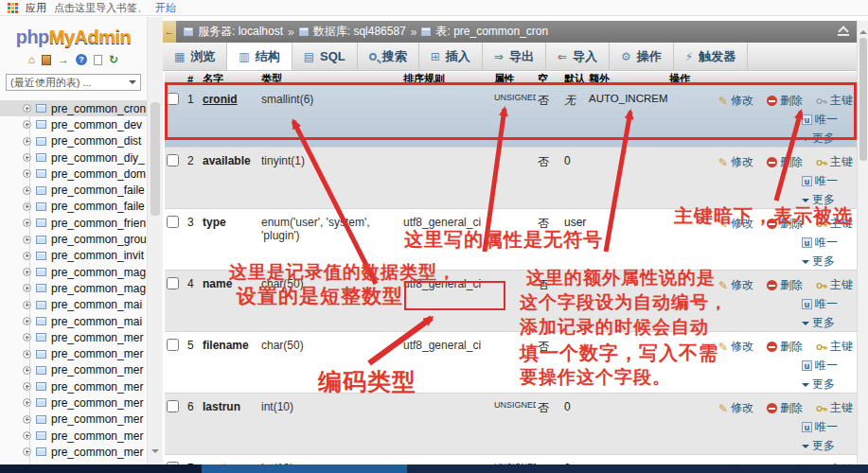 This screenshot has width=868, height=473. What do you see at coordinates (100, 469) in the screenshot?
I see `taskbar-start-region` at bounding box center [100, 469].